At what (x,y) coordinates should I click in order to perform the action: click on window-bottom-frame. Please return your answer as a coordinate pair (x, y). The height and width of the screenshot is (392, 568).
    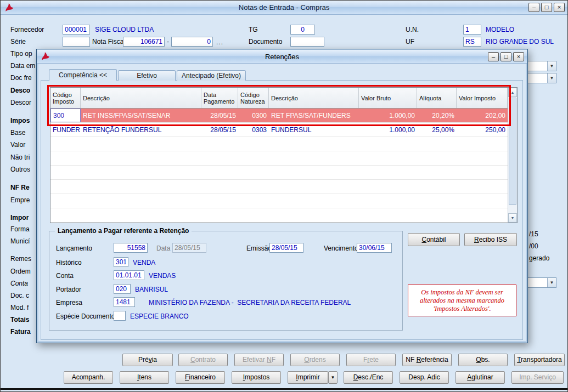
    Looking at the image, I should click on (284, 389).